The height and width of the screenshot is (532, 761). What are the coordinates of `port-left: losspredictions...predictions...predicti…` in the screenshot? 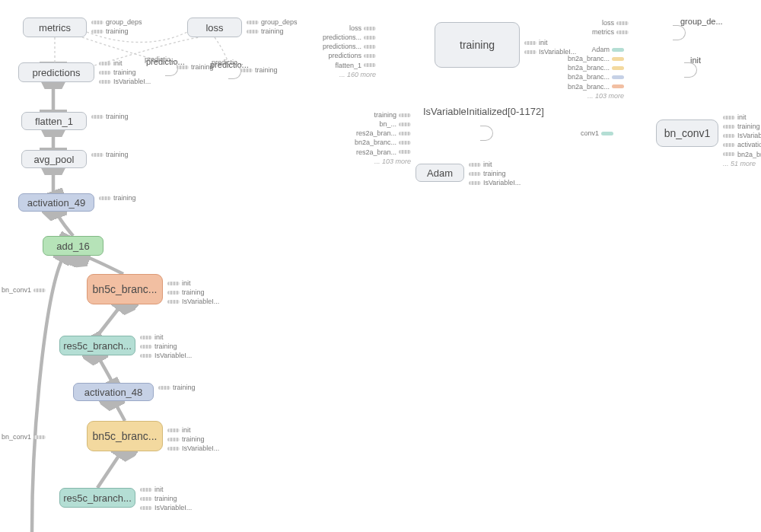 It's located at (349, 52).